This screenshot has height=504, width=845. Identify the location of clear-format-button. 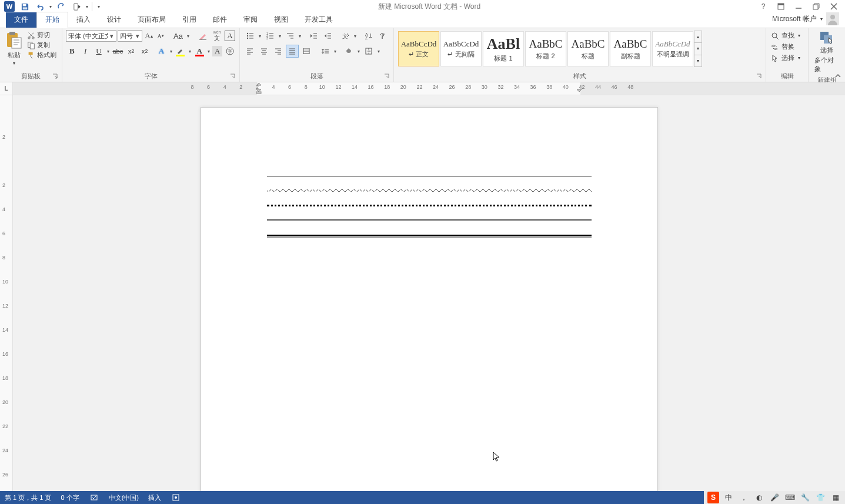
(203, 36).